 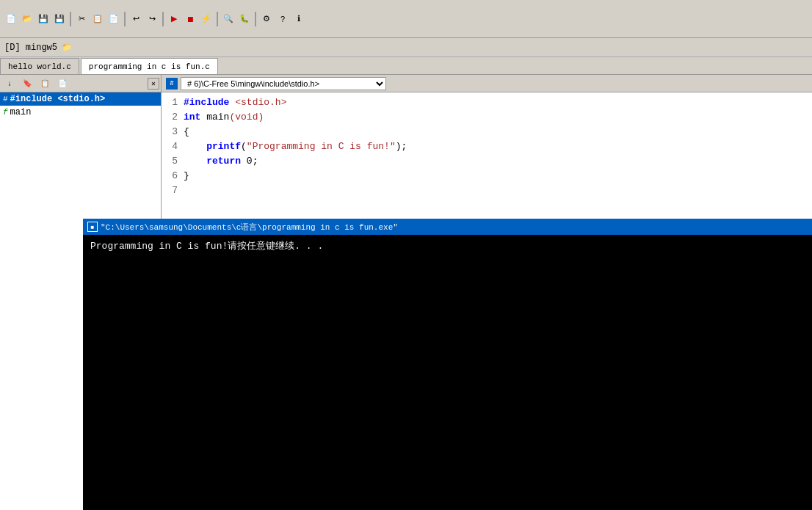 I want to click on editor-path-bar: # # 6)\C-Free 5\mingw\include\stdio.h>, so click(x=487, y=84).